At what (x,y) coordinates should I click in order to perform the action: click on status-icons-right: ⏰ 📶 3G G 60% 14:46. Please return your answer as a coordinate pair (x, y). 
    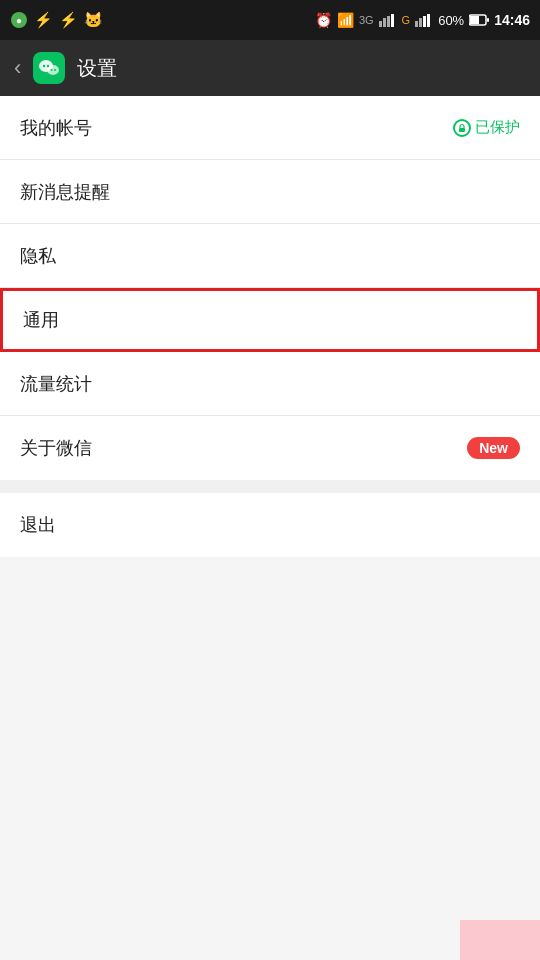
    Looking at the image, I should click on (422, 20).